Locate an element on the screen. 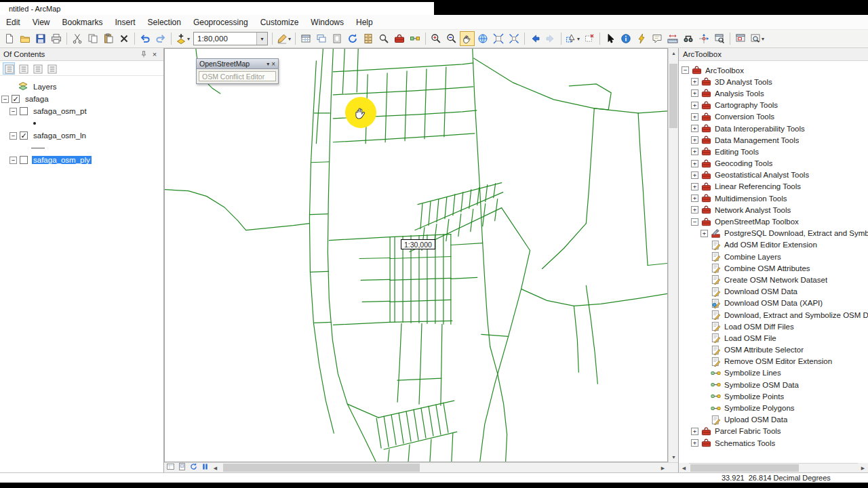 The height and width of the screenshot is (488, 868). toolbox-item: OSM Attribute Selector is located at coordinates (773, 350).